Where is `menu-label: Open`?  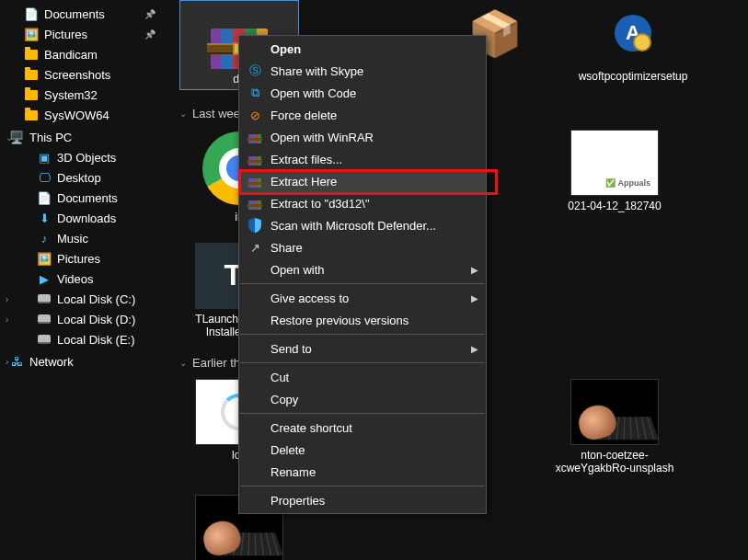 menu-label: Open is located at coordinates (285, 50).